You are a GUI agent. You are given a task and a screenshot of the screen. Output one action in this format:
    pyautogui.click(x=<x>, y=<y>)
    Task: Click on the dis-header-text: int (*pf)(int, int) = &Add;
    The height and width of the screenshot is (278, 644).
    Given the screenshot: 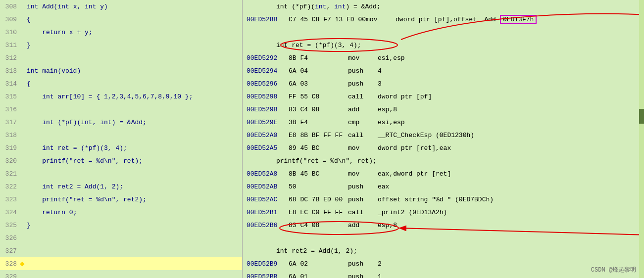 What is the action you would take?
    pyautogui.click(x=314, y=7)
    